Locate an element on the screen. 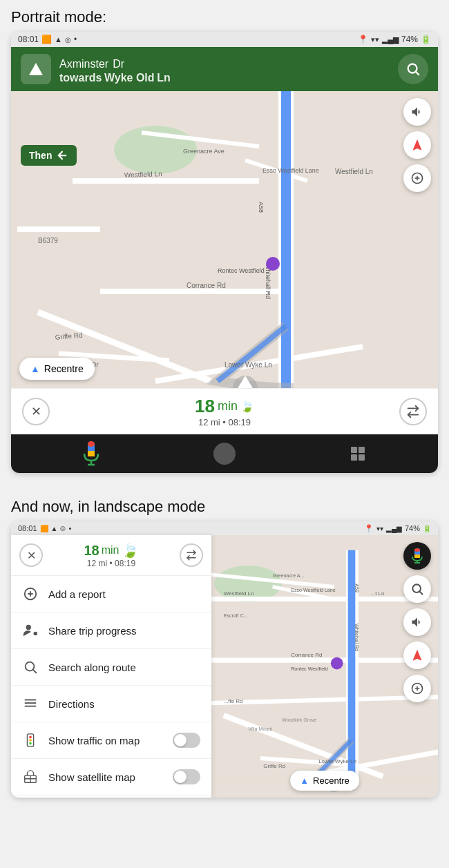  map-controls is located at coordinates (417, 145).